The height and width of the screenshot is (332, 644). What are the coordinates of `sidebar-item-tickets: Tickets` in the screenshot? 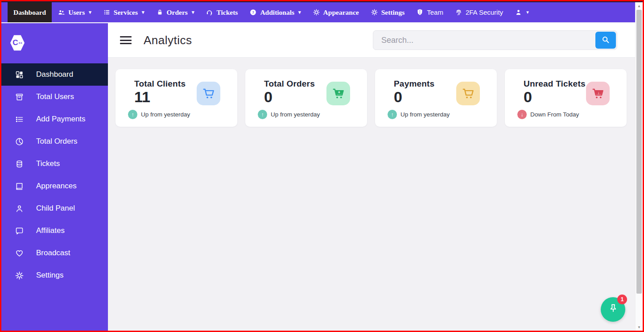 It's located at (54, 164).